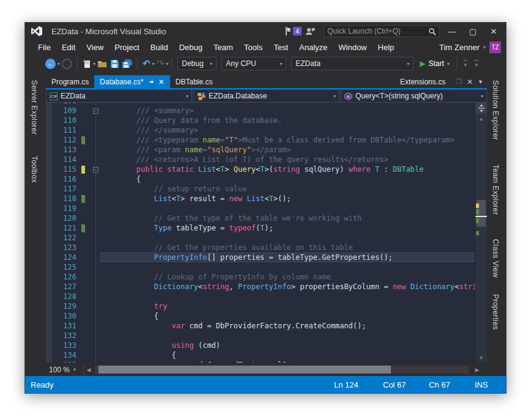  I want to click on document-tab-dbtable-cs: DBTable.cs, so click(195, 82).